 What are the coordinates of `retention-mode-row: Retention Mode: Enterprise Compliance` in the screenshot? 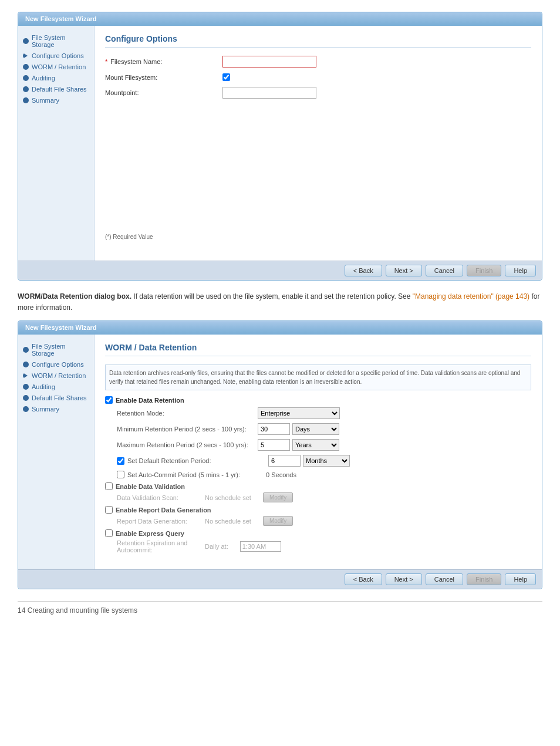 It's located at (324, 413).